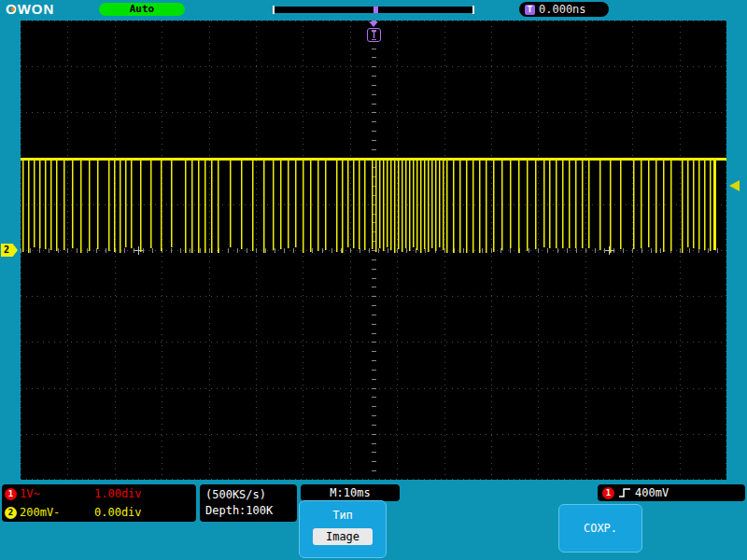 Image resolution: width=747 pixels, height=560 pixels. What do you see at coordinates (142, 9) in the screenshot?
I see `acquire-mode-indicator: Auto` at bounding box center [142, 9].